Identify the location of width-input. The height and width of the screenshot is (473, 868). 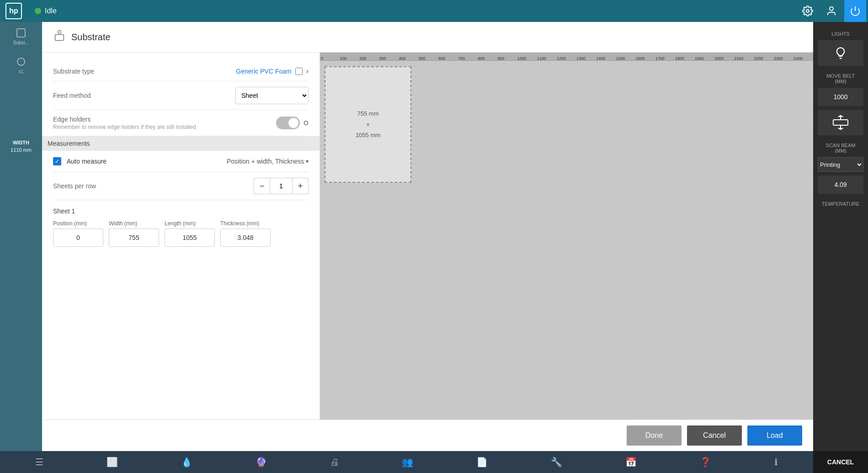
(134, 238).